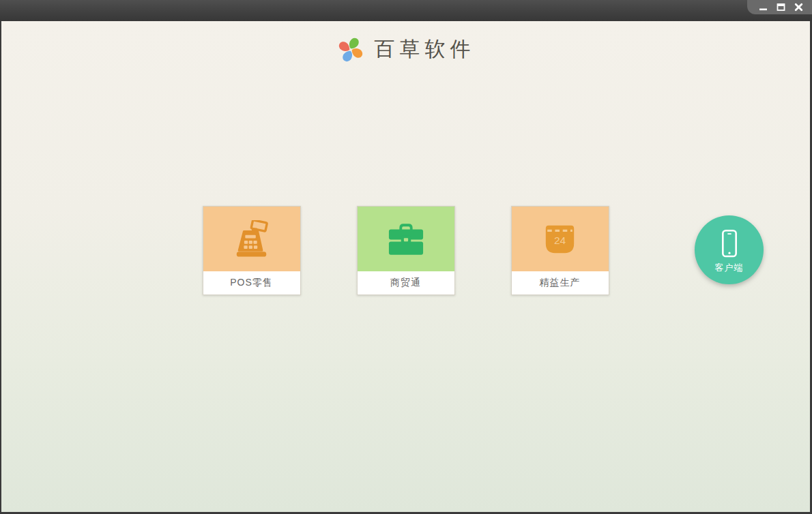 This screenshot has height=514, width=812. Describe the element at coordinates (798, 7) in the screenshot. I see `close-icon` at that location.